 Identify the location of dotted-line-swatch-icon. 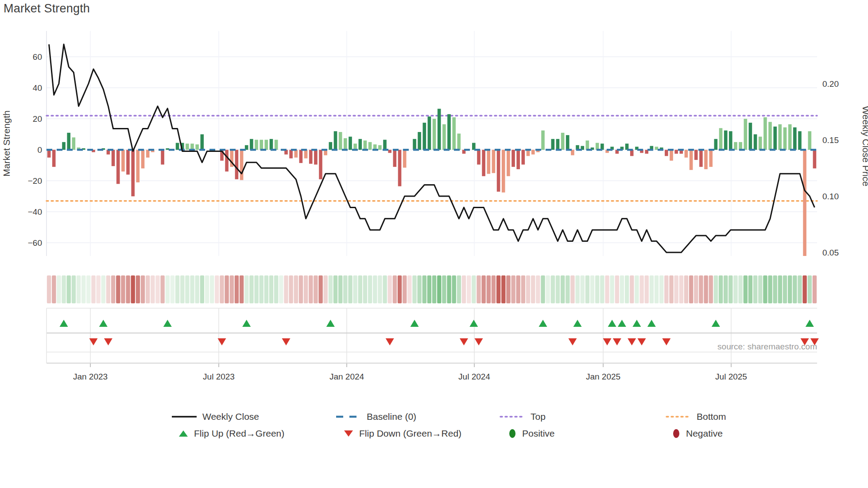
(512, 417).